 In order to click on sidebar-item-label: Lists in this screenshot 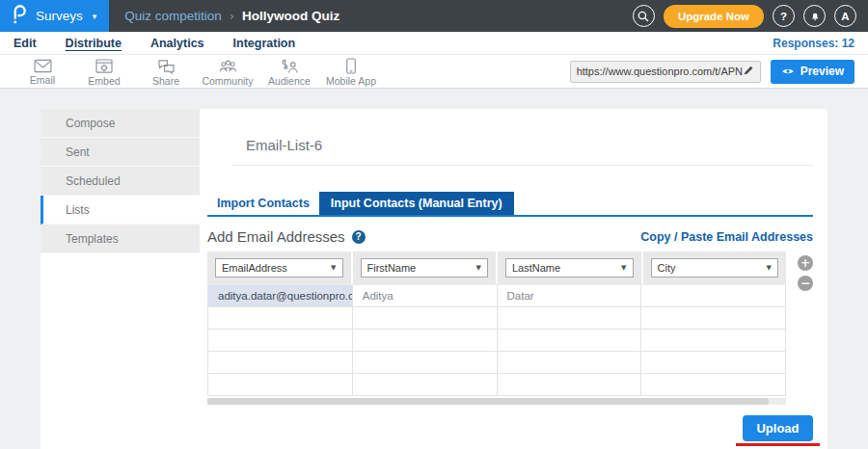, I will do `click(77, 210)`.